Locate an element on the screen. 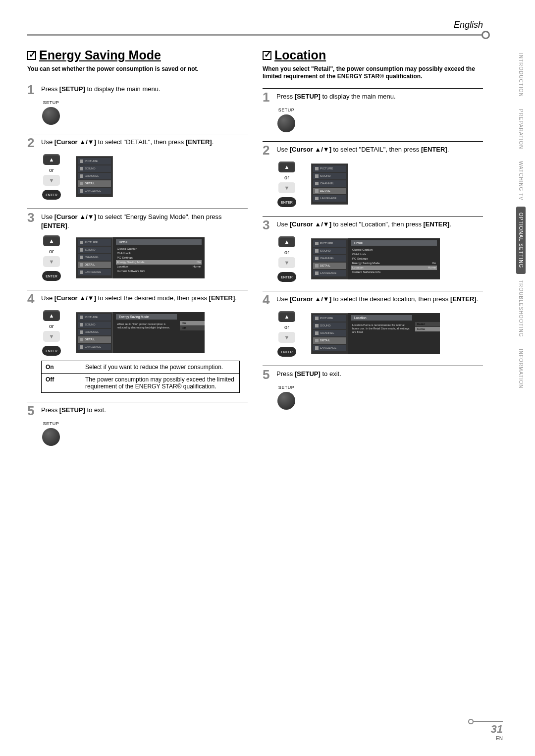 This screenshot has width=535, height=756. tab-introduction: INTRODUCTION is located at coordinates (521, 75).